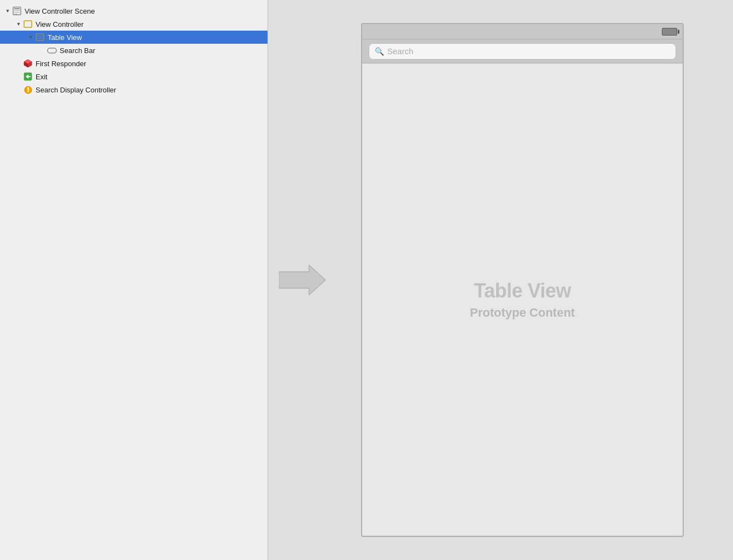  Describe the element at coordinates (304, 280) in the screenshot. I see `segue-arrow` at that location.